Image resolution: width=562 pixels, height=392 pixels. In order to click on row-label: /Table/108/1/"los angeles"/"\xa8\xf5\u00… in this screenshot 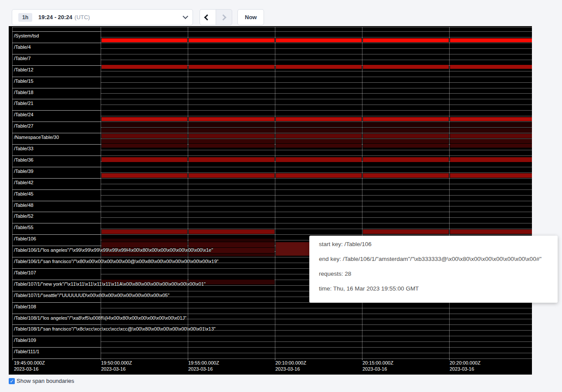, I will do `click(100, 318)`.